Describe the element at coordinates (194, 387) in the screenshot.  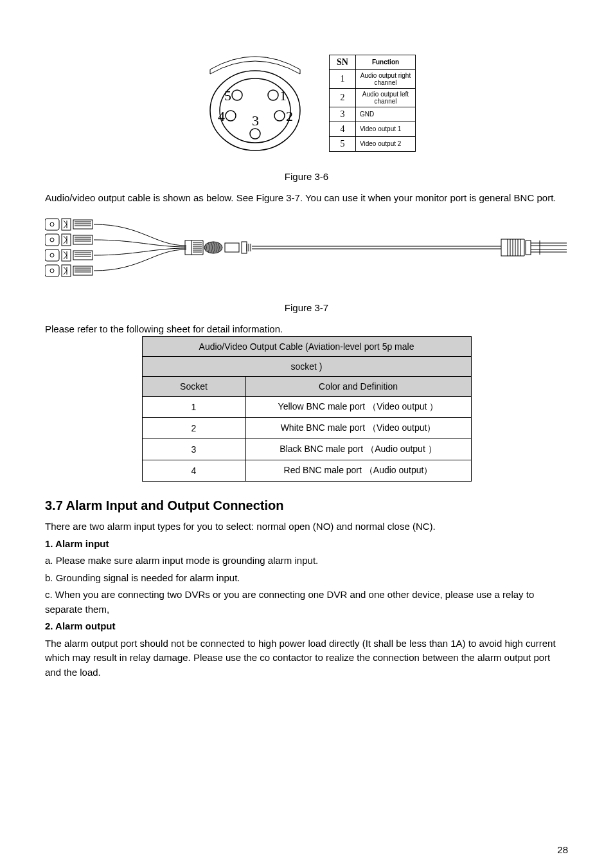
I see `socket-header: Socket` at that location.